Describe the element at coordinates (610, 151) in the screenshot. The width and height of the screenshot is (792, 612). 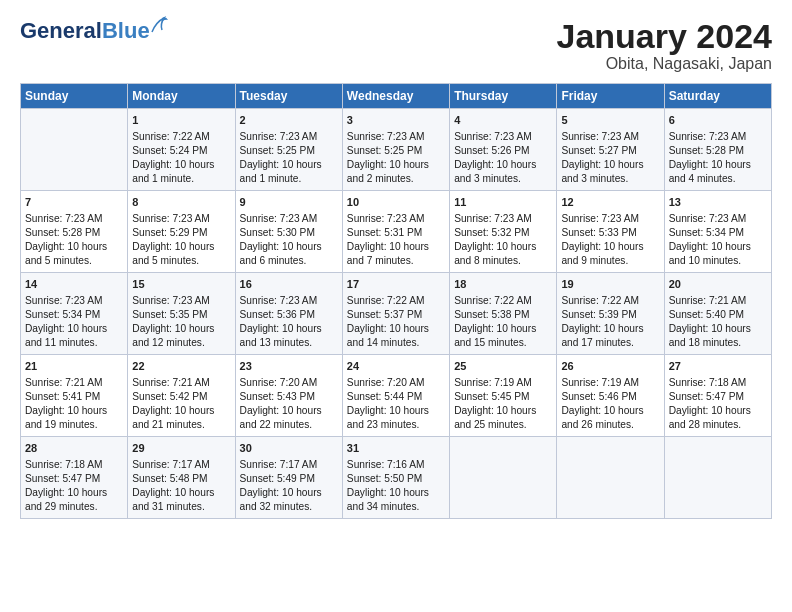
I see `day-info-line: Sunset: 5:27 PM` at that location.